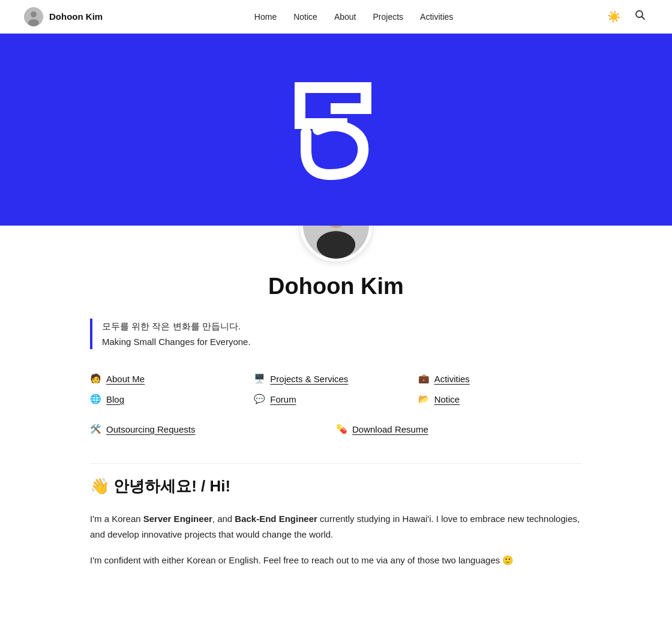  What do you see at coordinates (336, 334) in the screenshot?
I see `quote-block: 모두를 위한 작은 변화를 만듭니다. Making Small Changes…` at bounding box center [336, 334].